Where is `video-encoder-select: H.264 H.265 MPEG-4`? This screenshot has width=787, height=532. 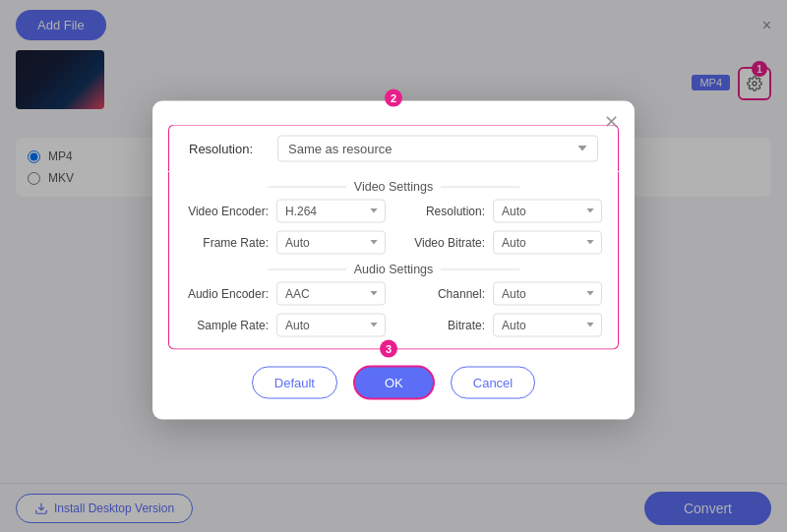
video-encoder-select: H.264 H.265 MPEG-4 is located at coordinates (331, 210).